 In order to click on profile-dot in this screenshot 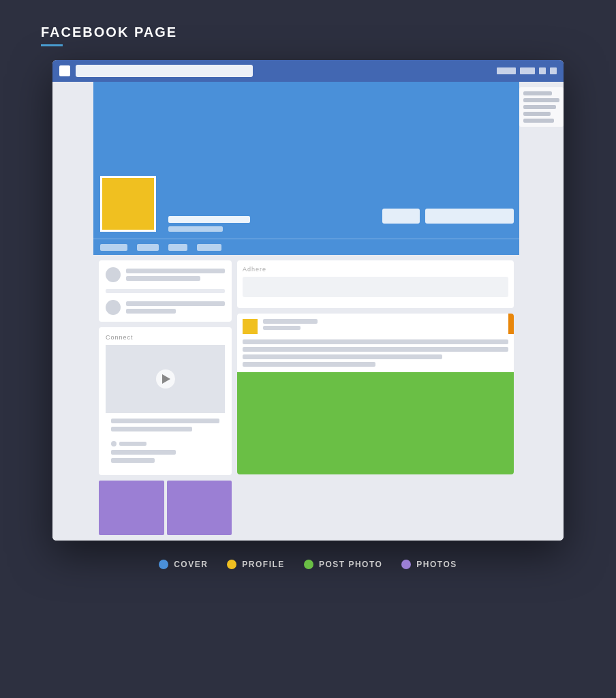, I will do `click(232, 564)`.